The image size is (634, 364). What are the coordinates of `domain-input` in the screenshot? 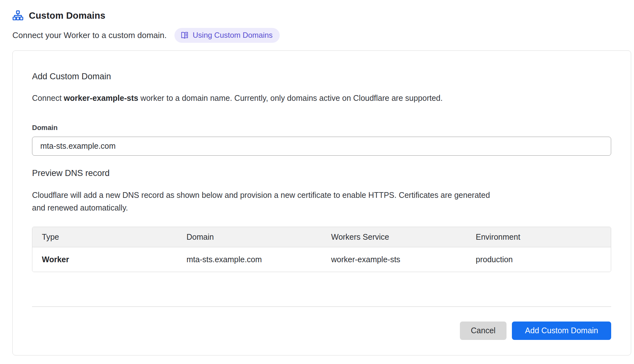 It's located at (322, 146).